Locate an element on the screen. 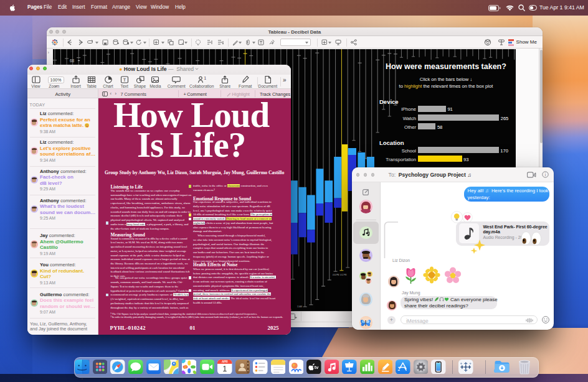  svg-text: T is located at coordinates (125, 80).